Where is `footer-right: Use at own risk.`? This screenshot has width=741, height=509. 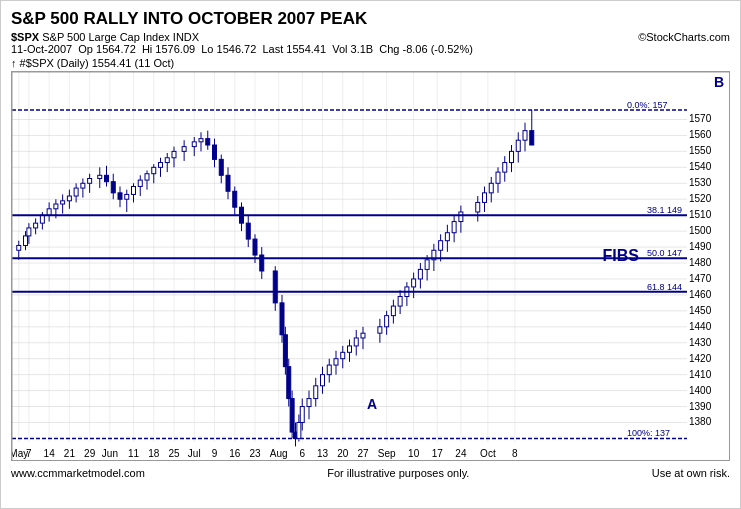 footer-right: Use at own risk. is located at coordinates (691, 473).